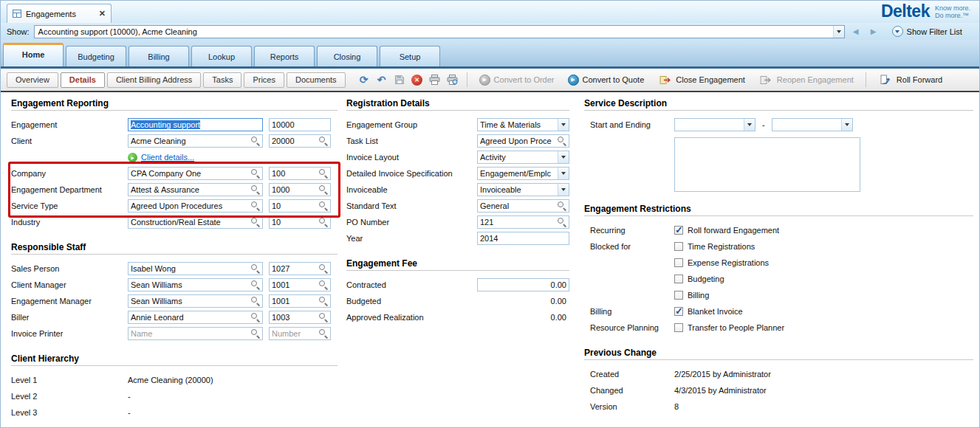 Image resolution: width=980 pixels, height=428 pixels. Describe the element at coordinates (417, 80) in the screenshot. I see `delete-icon` at that location.